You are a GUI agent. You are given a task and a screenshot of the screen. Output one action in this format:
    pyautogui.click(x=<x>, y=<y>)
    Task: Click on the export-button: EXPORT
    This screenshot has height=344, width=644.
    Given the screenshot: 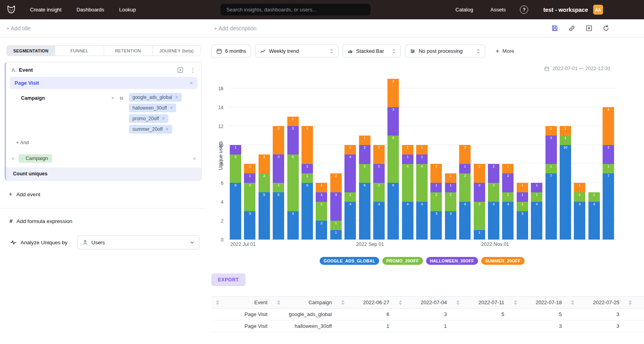 What is the action you would take?
    pyautogui.click(x=229, y=280)
    